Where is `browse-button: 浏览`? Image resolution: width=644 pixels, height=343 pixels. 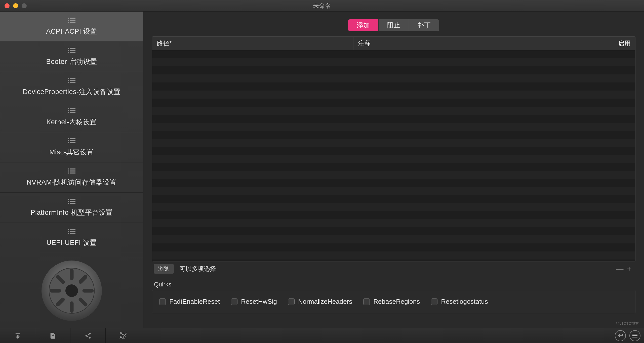 browse-button: 浏览 is located at coordinates (164, 269).